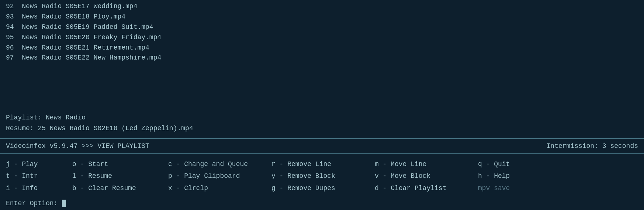 The width and height of the screenshot is (644, 210). I want to click on shortcut-q-quit: q - Quit, so click(558, 164).